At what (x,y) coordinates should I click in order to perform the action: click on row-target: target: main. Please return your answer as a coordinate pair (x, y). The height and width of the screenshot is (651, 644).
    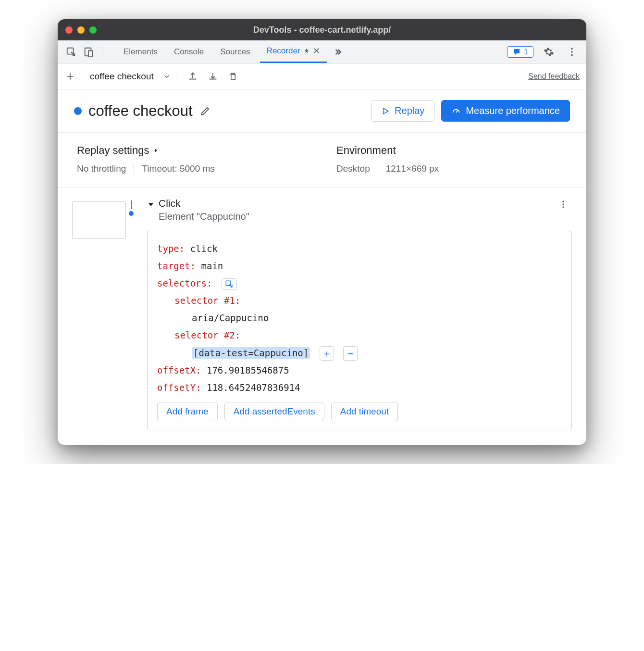
    Looking at the image, I should click on (359, 266).